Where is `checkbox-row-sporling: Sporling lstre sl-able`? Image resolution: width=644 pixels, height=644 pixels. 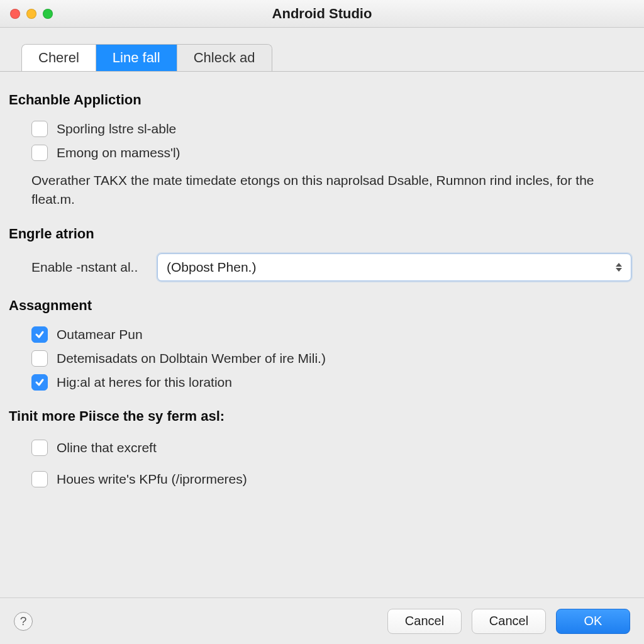 checkbox-row-sporling: Sporling lstre sl-able is located at coordinates (320, 129).